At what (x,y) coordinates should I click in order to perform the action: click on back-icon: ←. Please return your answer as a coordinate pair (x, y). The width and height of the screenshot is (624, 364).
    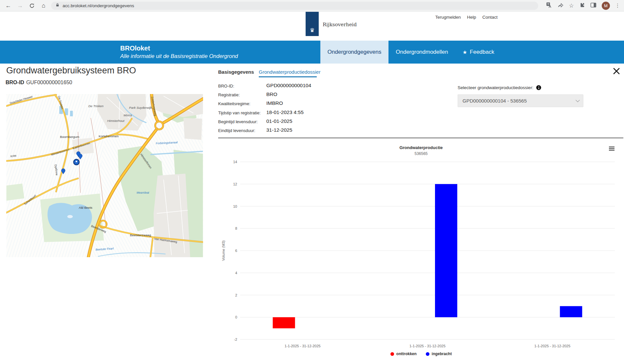
    Looking at the image, I should click on (8, 6).